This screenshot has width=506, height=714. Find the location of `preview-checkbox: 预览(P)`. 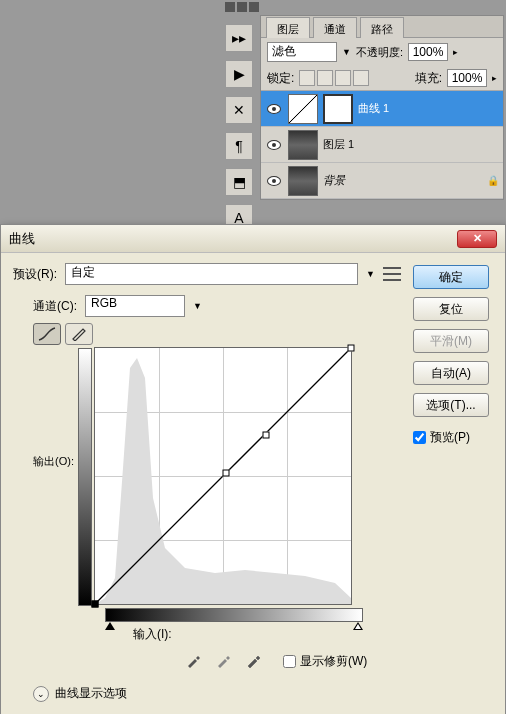

preview-checkbox: 预览(P) is located at coordinates (453, 438).